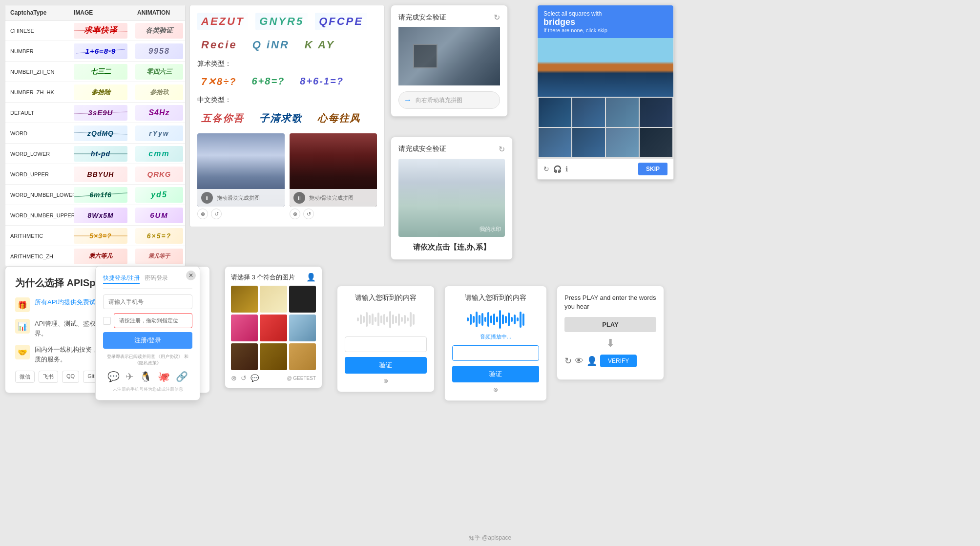 The height and width of the screenshot is (546, 980). I want to click on audio-icon: 🎧, so click(558, 169).